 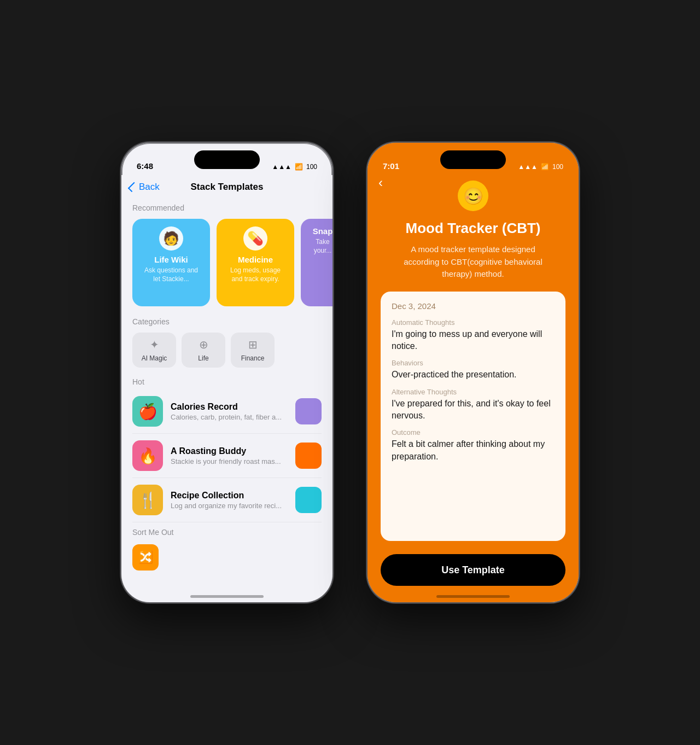 What do you see at coordinates (317, 263) in the screenshot?
I see `rec-card-snap: Snap Take your...` at bounding box center [317, 263].